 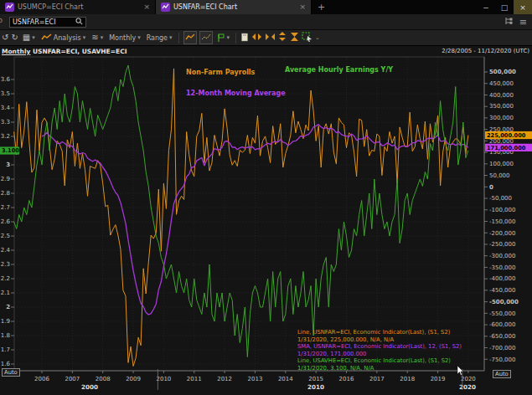 What do you see at coordinates (380, 355) in the screenshot?
I see `legend-value-sma: 1/31/2020, 171,000.000` at bounding box center [380, 355].